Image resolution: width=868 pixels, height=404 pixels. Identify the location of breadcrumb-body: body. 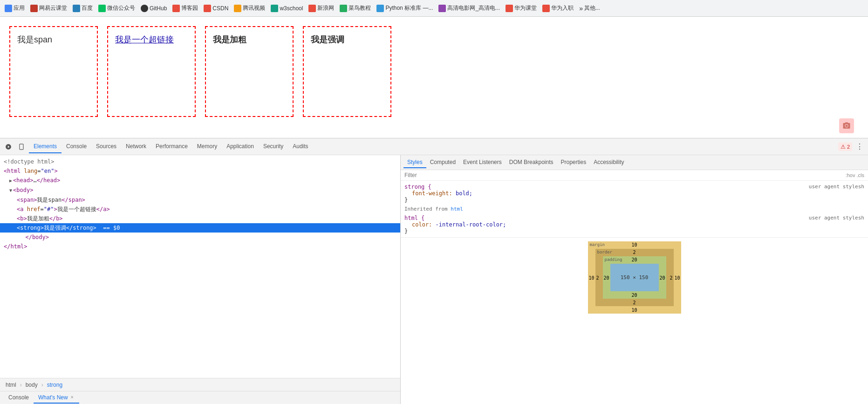
(32, 385).